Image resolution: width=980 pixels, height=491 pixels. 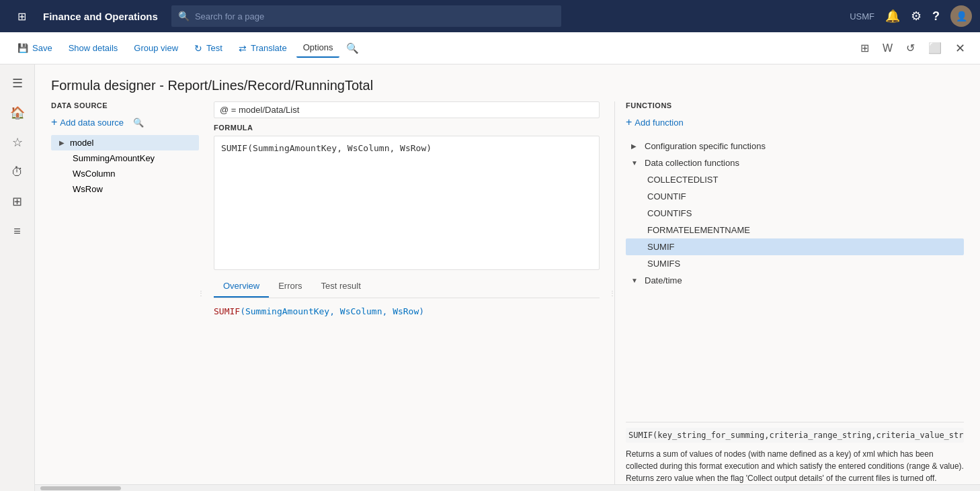 What do you see at coordinates (794, 163) in the screenshot?
I see `fn-group-datacollection: ▼ Data collection functions` at bounding box center [794, 163].